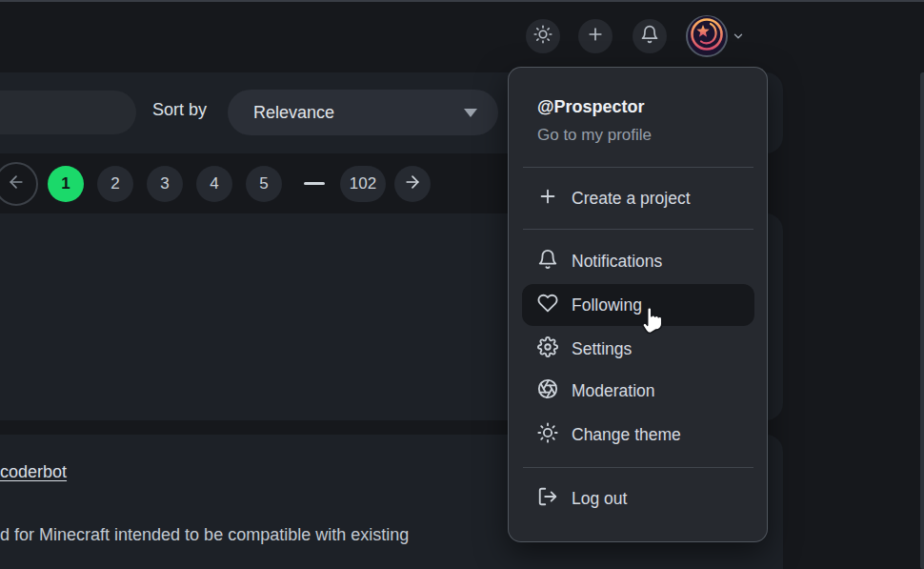 This screenshot has height=569, width=924. I want to click on pagination-page-3: 3, so click(165, 184).